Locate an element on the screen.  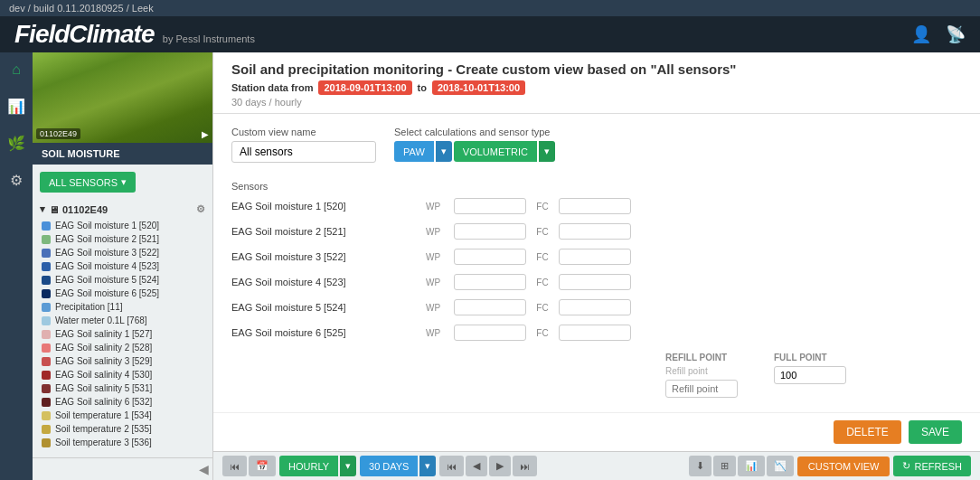
full-point-group: FULL POINT is located at coordinates (810, 369).